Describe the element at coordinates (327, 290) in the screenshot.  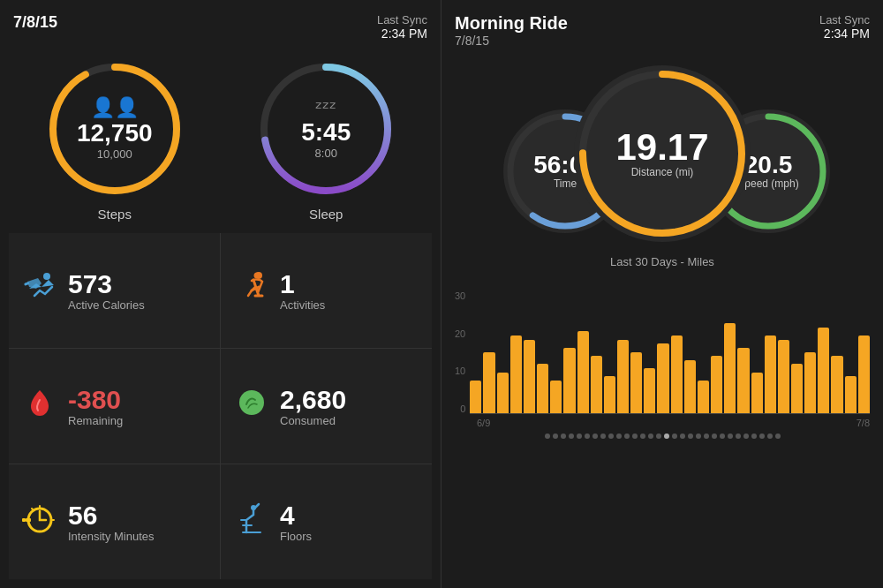
I see `stat-cell: 1Activities` at that location.